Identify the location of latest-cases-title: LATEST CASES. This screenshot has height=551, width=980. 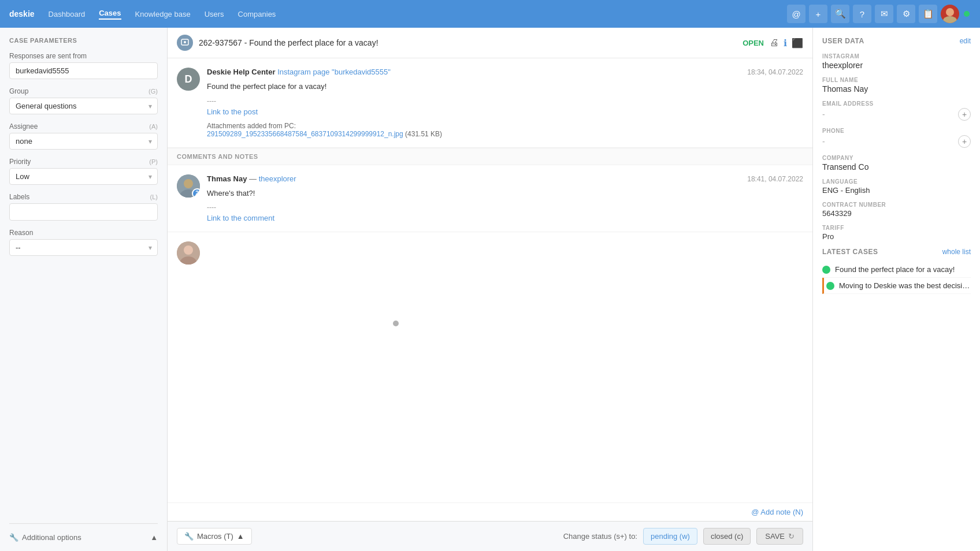
(850, 252).